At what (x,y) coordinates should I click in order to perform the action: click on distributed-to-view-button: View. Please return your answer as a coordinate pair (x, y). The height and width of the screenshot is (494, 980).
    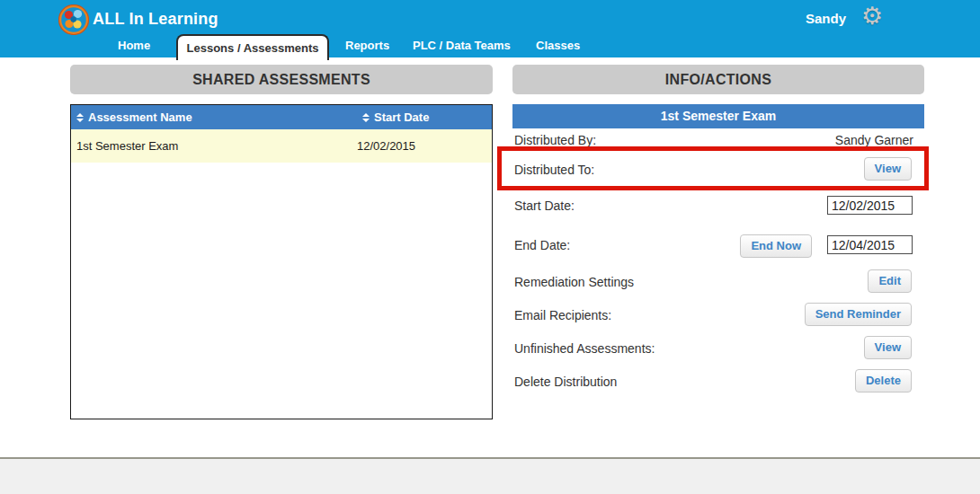
    Looking at the image, I should click on (888, 169).